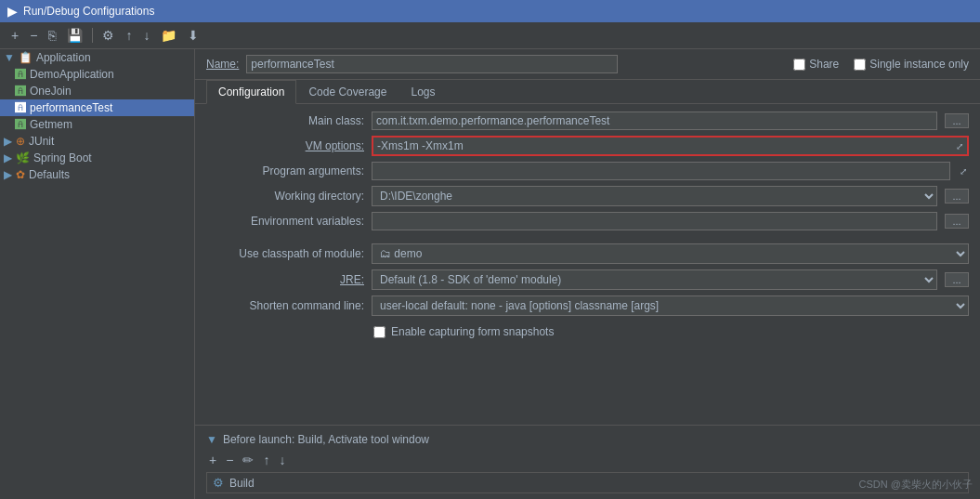 The image size is (980, 499). What do you see at coordinates (49, 175) in the screenshot?
I see `tree-label-defaults: Defaults` at bounding box center [49, 175].